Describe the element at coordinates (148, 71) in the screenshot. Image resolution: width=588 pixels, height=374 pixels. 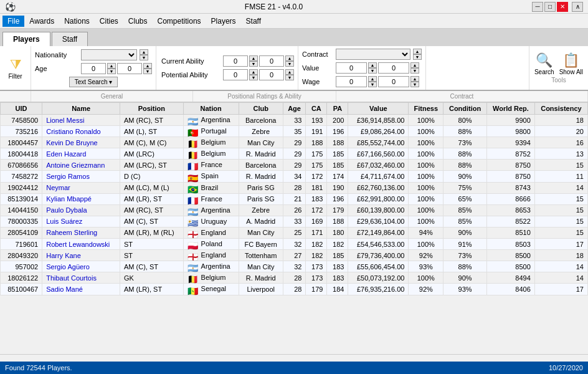
I see `age-max-spin-down: ▼` at that location.